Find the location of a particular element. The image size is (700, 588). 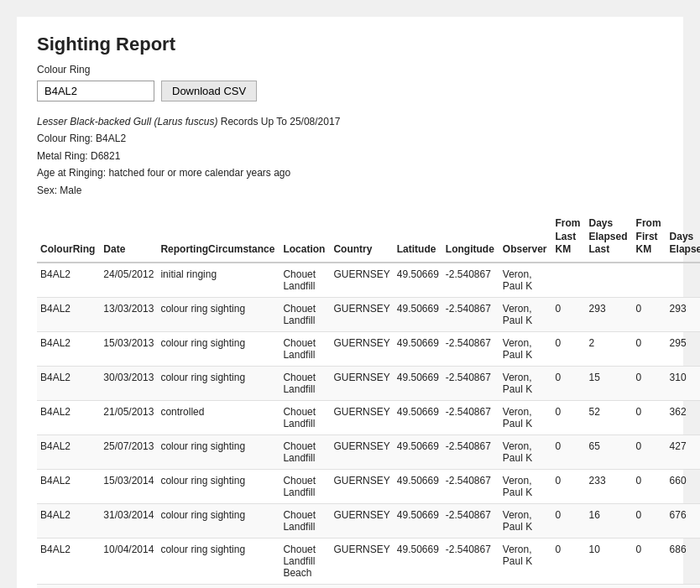

cell-days_elapsed: 686 is located at coordinates (683, 560).